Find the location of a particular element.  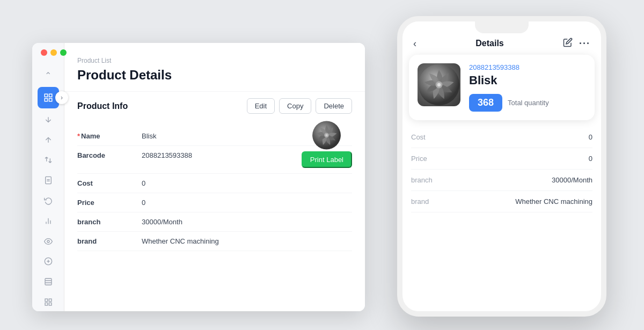

phone-notch is located at coordinates (502, 27).